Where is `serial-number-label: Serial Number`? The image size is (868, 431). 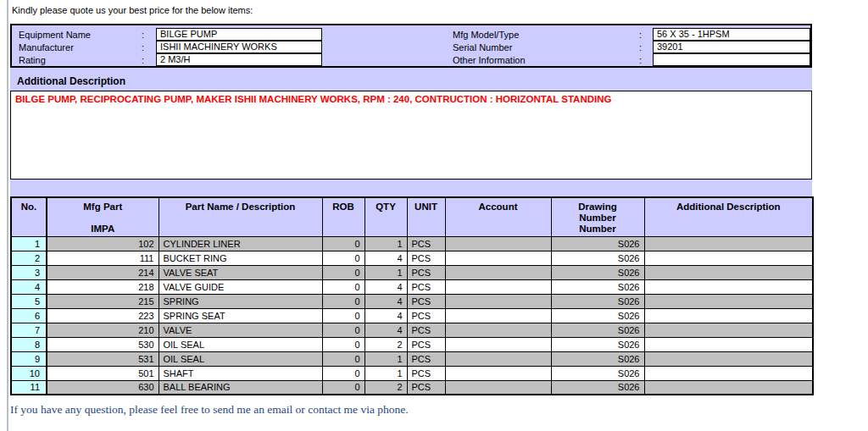
serial-number-label: Serial Number is located at coordinates (526, 47).